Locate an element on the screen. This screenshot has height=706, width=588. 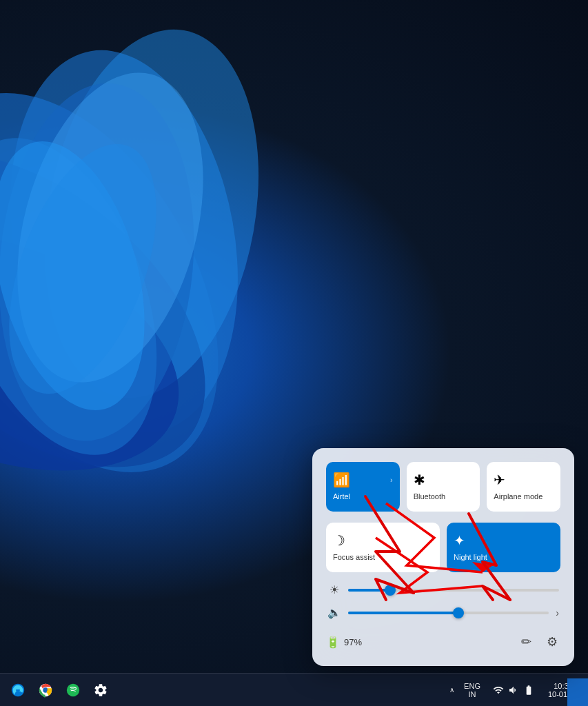
wifi-label: Airtel is located at coordinates (342, 496).